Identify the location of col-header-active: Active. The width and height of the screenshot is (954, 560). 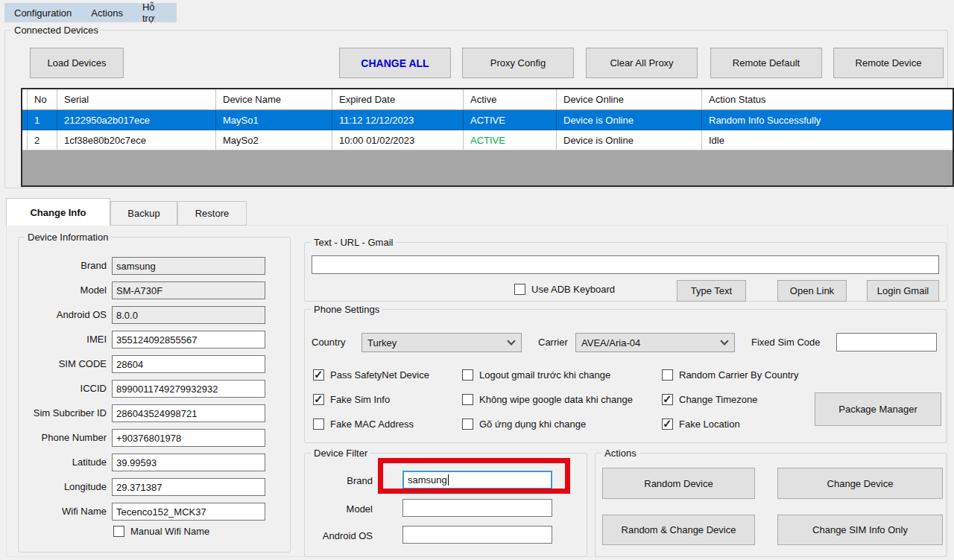
(510, 100).